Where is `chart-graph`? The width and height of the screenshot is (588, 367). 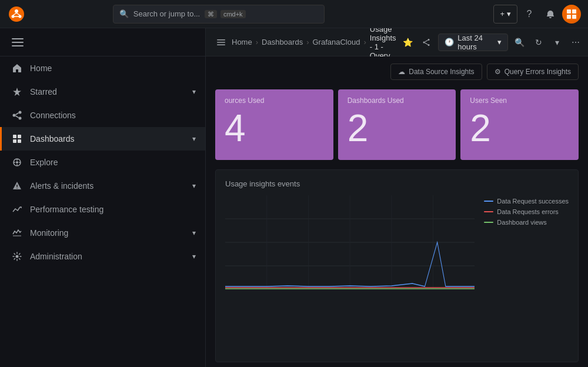 chart-graph is located at coordinates (350, 242).